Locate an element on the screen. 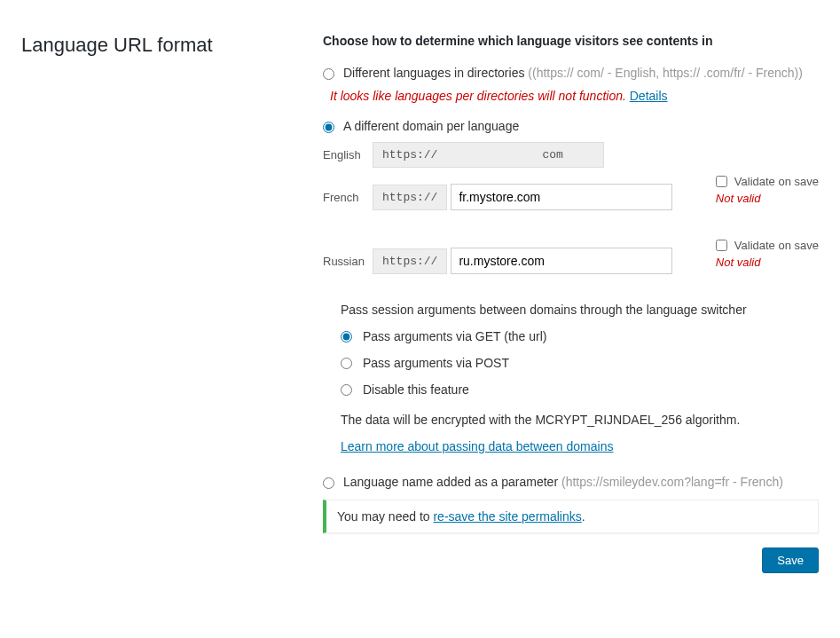 The width and height of the screenshot is (840, 638). details-link: Details is located at coordinates (649, 96).